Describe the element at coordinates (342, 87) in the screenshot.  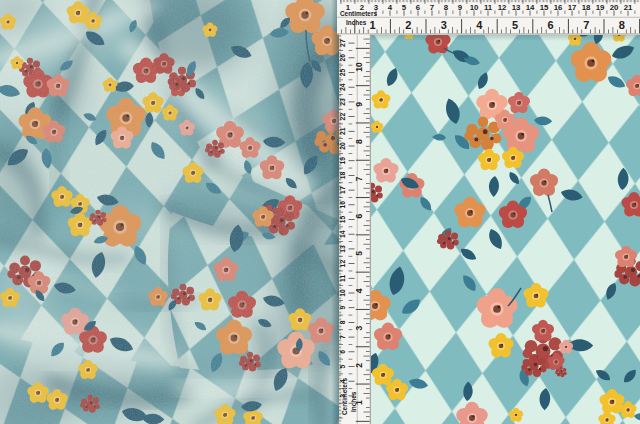
I see `svg-text: 24` at that location.